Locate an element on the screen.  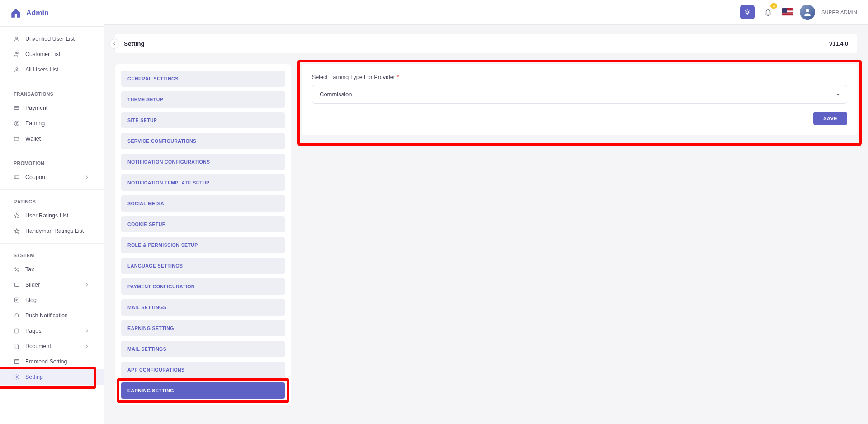
settings-panel-wrap: Select Earning Type For Provider * Commi… is located at coordinates (580, 99).